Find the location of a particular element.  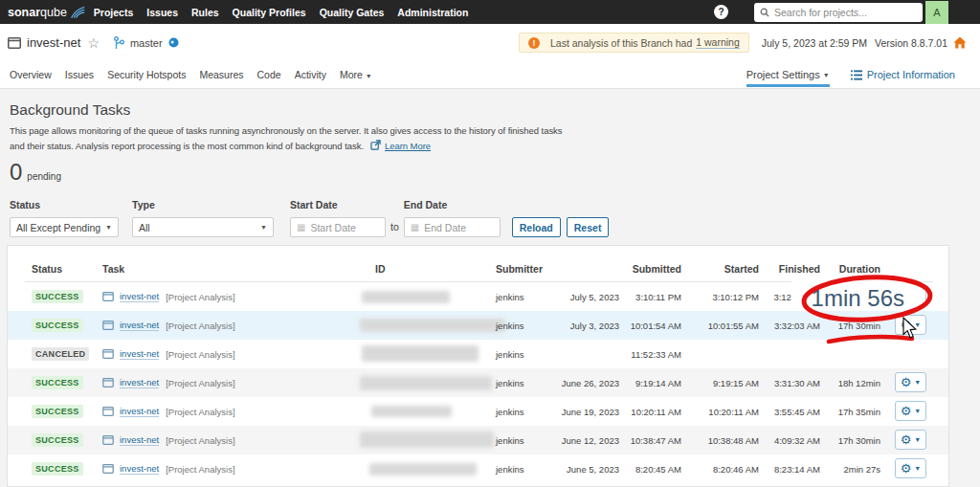

started-cell: 3:10:12 PM is located at coordinates (735, 297).